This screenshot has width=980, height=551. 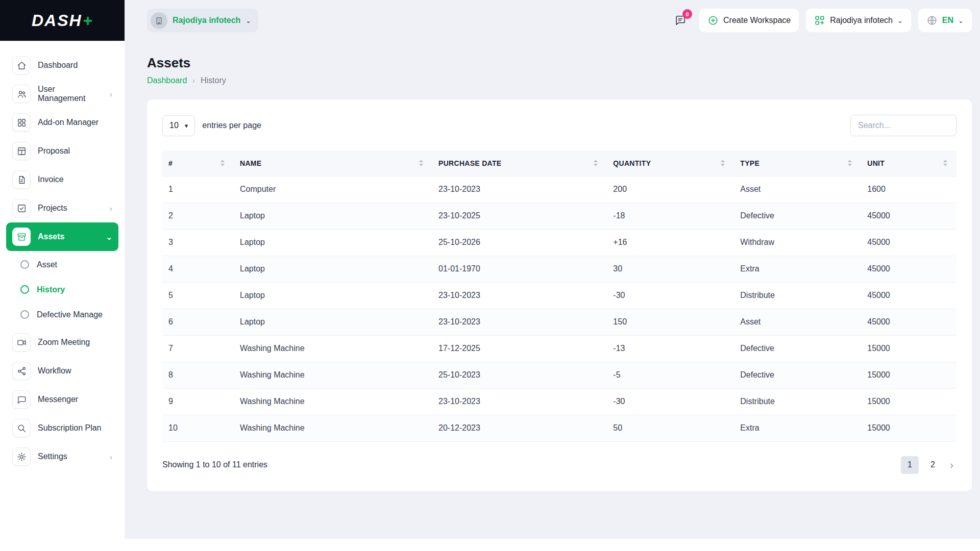 I want to click on language-label: EN, so click(x=948, y=20).